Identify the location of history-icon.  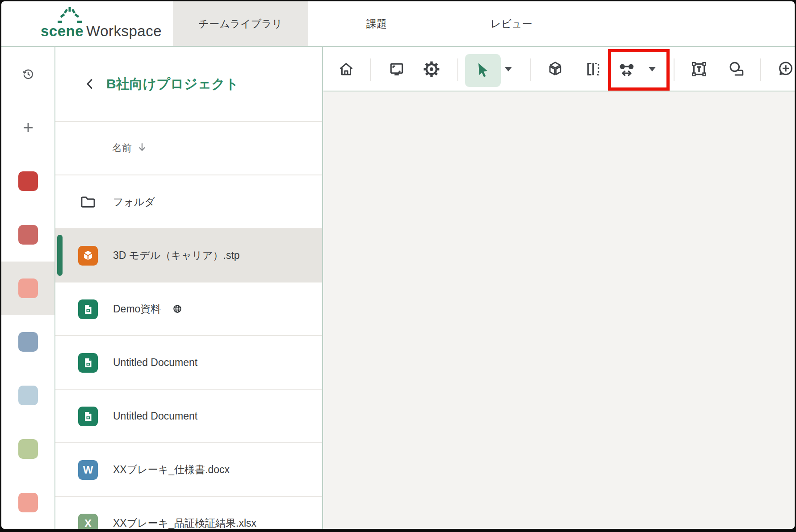
(28, 74).